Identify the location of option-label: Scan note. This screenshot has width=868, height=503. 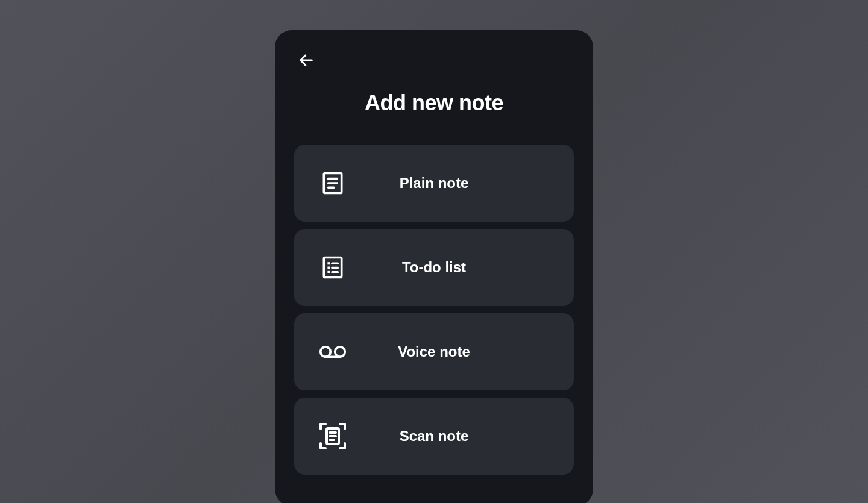
(434, 436).